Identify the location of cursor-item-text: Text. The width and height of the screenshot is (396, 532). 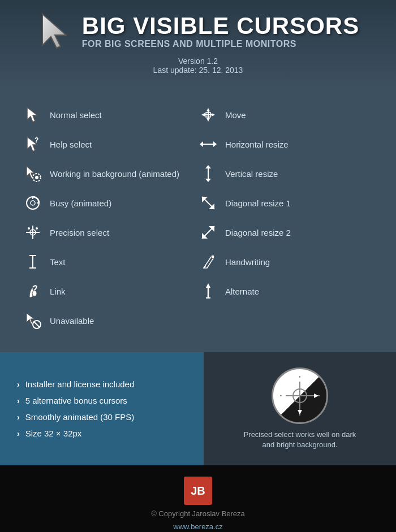
(110, 262).